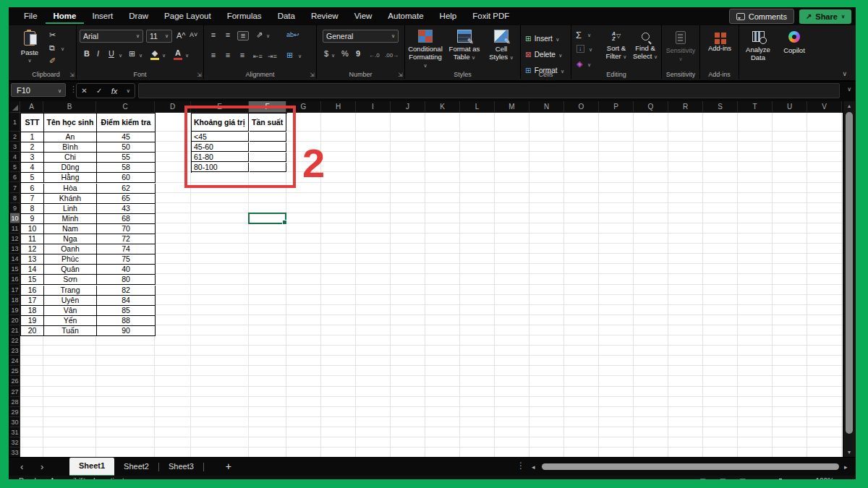  Describe the element at coordinates (360, 36) in the screenshot. I see `number-format-select: General∨` at that location.